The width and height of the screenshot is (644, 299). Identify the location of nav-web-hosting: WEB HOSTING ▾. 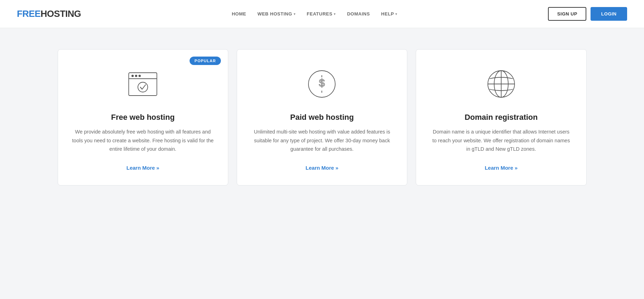
(276, 14).